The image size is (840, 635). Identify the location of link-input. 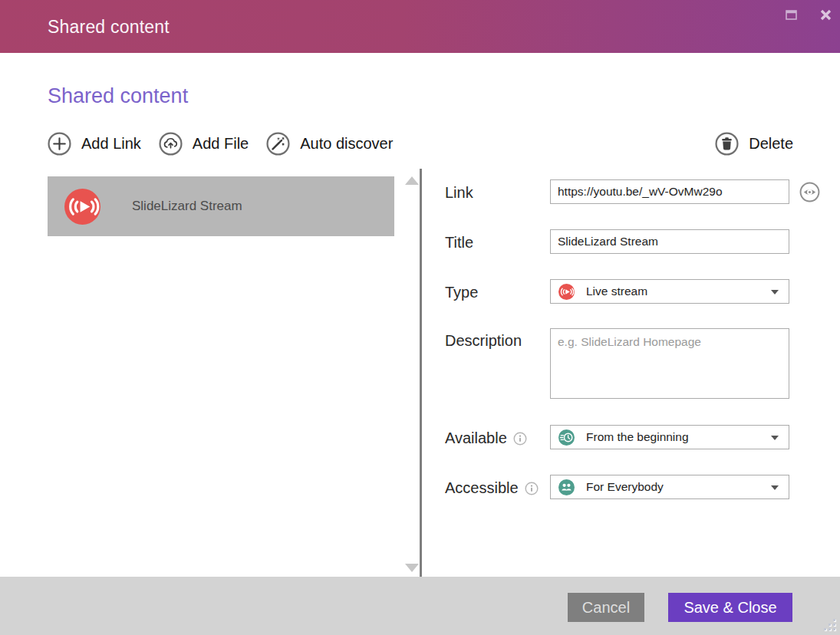
(670, 192).